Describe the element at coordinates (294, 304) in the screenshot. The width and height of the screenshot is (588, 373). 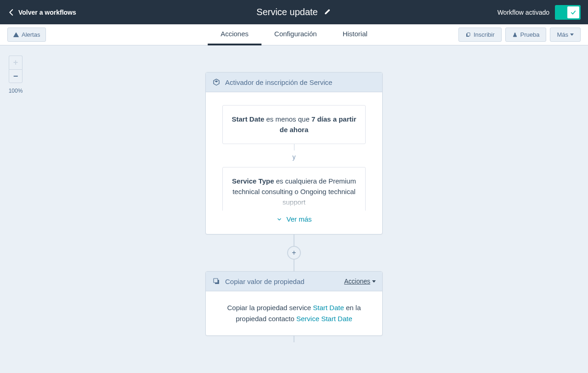
I see `copy-property-card: Copiar valor de propiedad Acciones Copia…` at that location.